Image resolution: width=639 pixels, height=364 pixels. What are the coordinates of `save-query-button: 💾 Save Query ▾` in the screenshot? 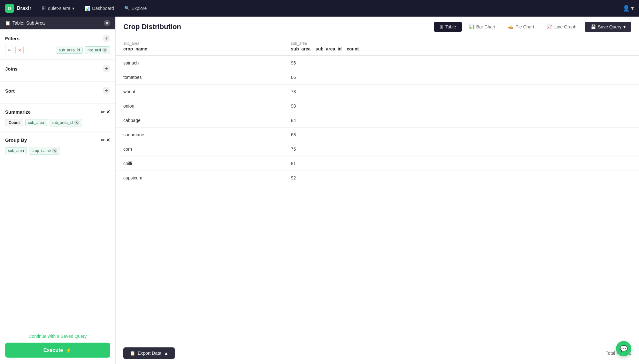 It's located at (608, 27).